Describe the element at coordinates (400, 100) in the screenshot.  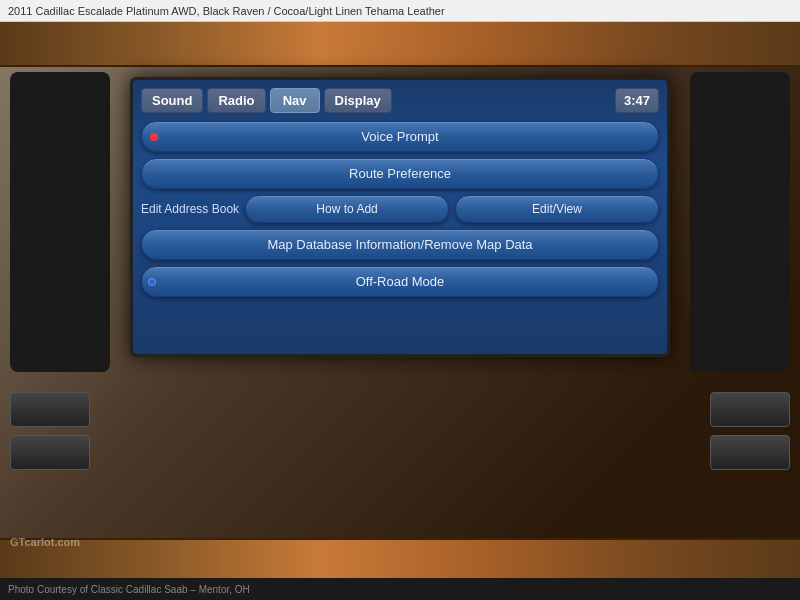
I see `tab-bar: Sound Radio Nav Display 3:47` at that location.